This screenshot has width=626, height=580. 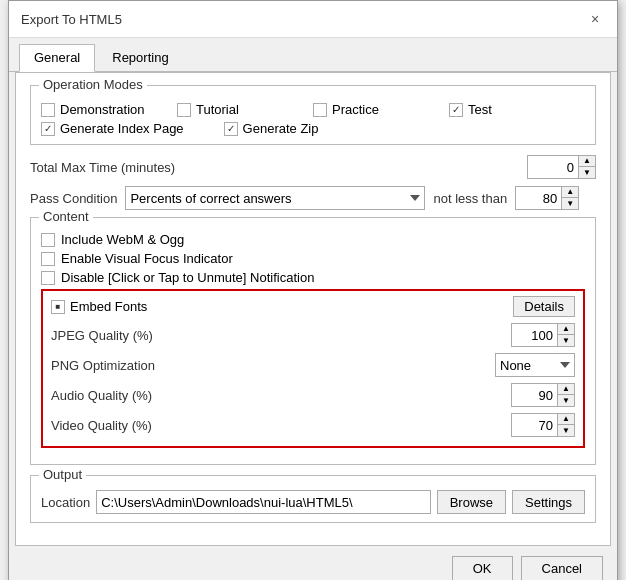 What do you see at coordinates (184, 110) in the screenshot?
I see `tutorial-checkbox` at bounding box center [184, 110].